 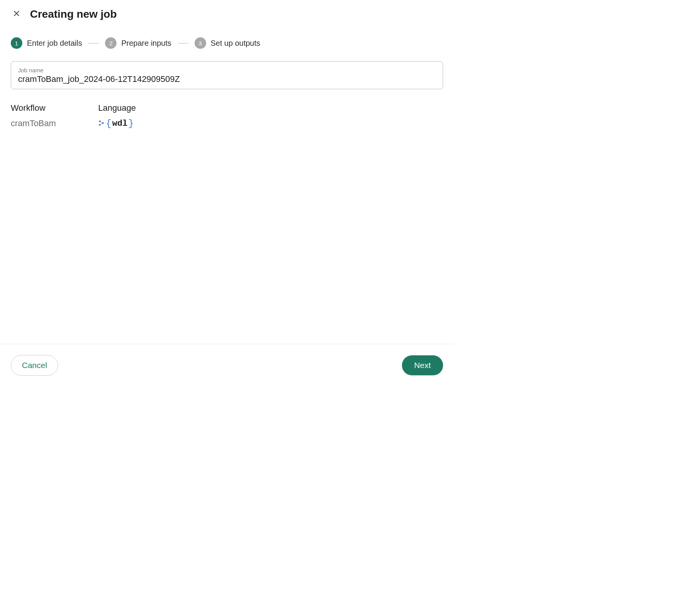 What do you see at coordinates (228, 43) in the screenshot?
I see `step-set-up-outputs: 3 Set up outputs` at bounding box center [228, 43].